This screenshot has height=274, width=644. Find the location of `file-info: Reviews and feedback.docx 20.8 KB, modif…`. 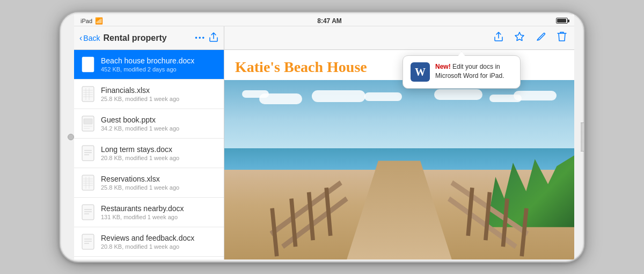

file-info: Reviews and feedback.docx 20.8 KB, modif… is located at coordinates (159, 242).